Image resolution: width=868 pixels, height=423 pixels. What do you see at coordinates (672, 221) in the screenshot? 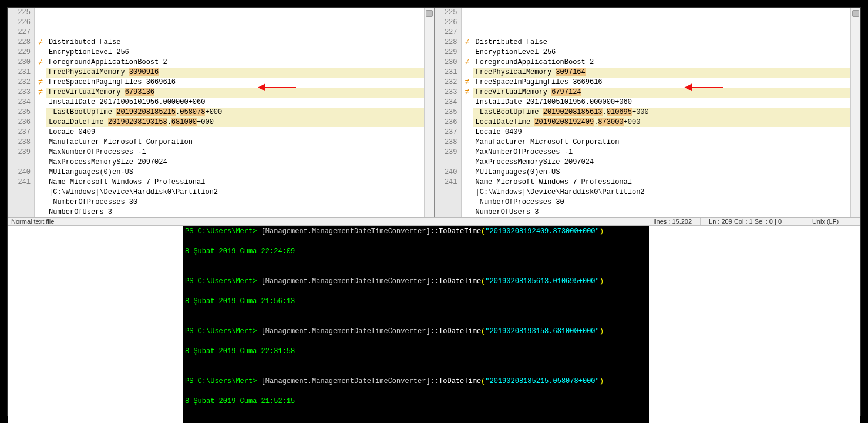
I see `status-lines: lines : 15.202` at bounding box center [672, 221].